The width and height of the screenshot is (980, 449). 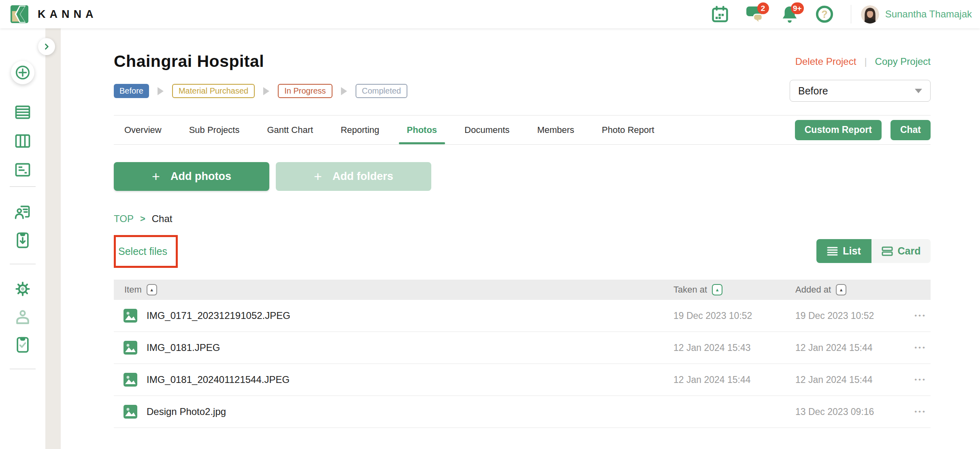 I want to click on user-name: Sunantha Thamajak, so click(x=929, y=14).